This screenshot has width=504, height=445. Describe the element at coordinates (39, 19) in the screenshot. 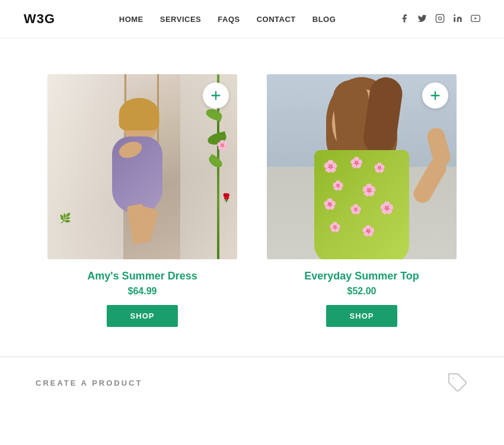

I see `logo: W3G` at that location.